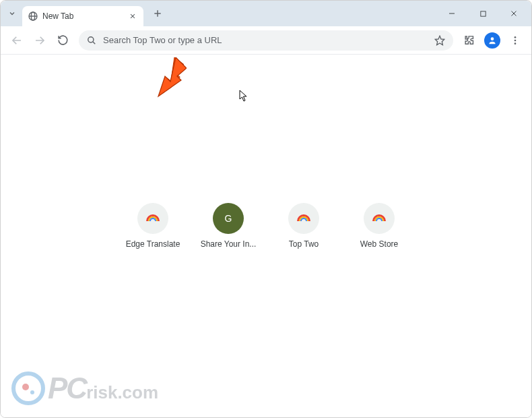  What do you see at coordinates (123, 392) in the screenshot?
I see `watermark-rest: risk.com` at bounding box center [123, 392].